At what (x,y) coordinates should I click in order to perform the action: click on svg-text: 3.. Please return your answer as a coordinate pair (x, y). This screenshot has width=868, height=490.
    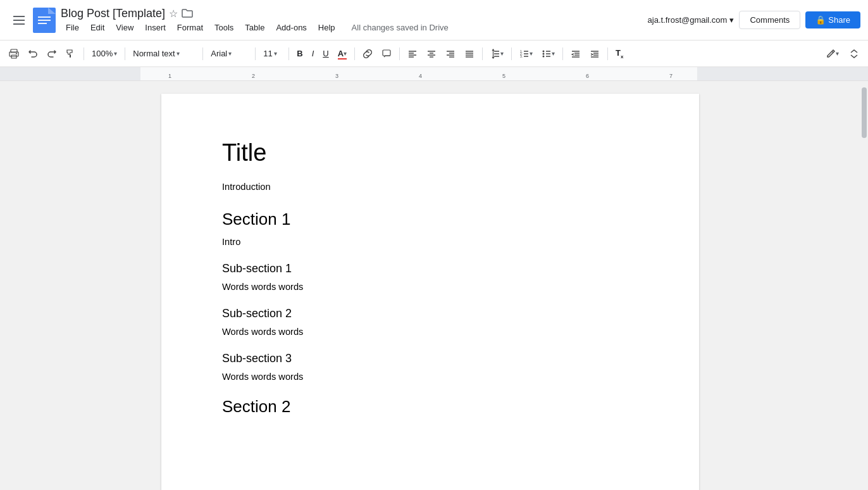
    Looking at the image, I should click on (521, 56).